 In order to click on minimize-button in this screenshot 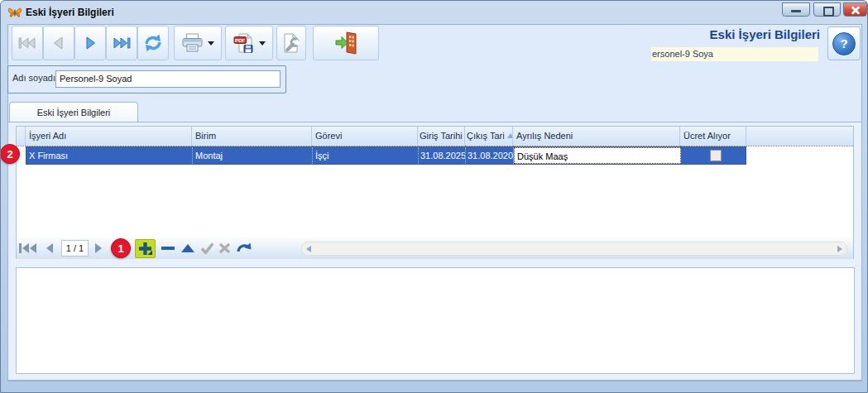, I will do `click(796, 10)`.